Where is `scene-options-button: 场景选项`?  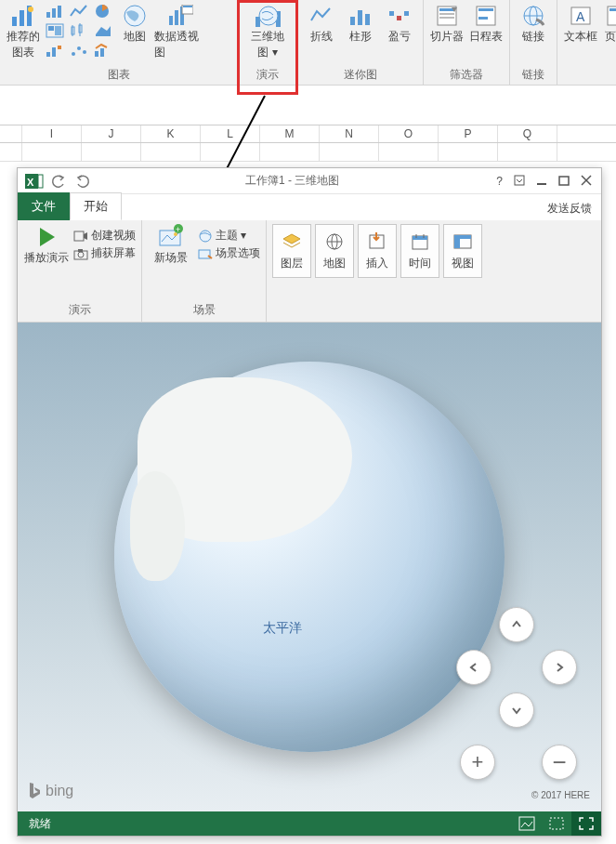
scene-options-button: 场景选项 is located at coordinates (229, 253).